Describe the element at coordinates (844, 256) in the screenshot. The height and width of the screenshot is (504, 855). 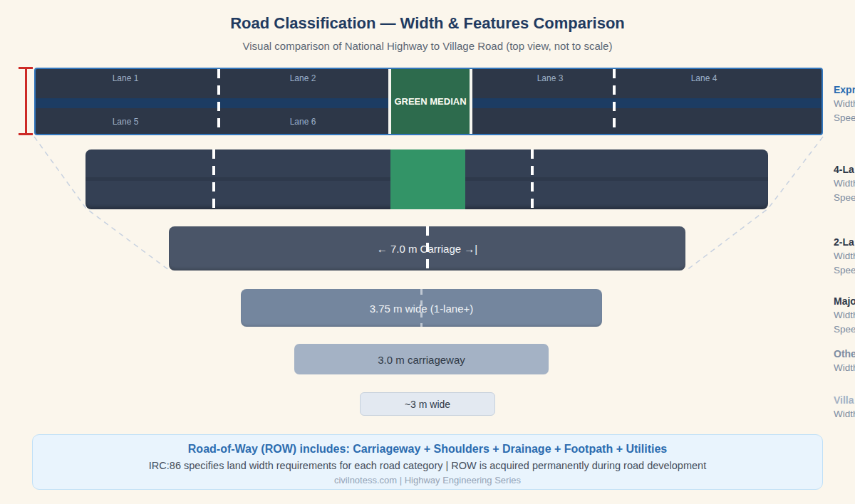
I see `side-label-2lane: 2-La Width Spee` at that location.